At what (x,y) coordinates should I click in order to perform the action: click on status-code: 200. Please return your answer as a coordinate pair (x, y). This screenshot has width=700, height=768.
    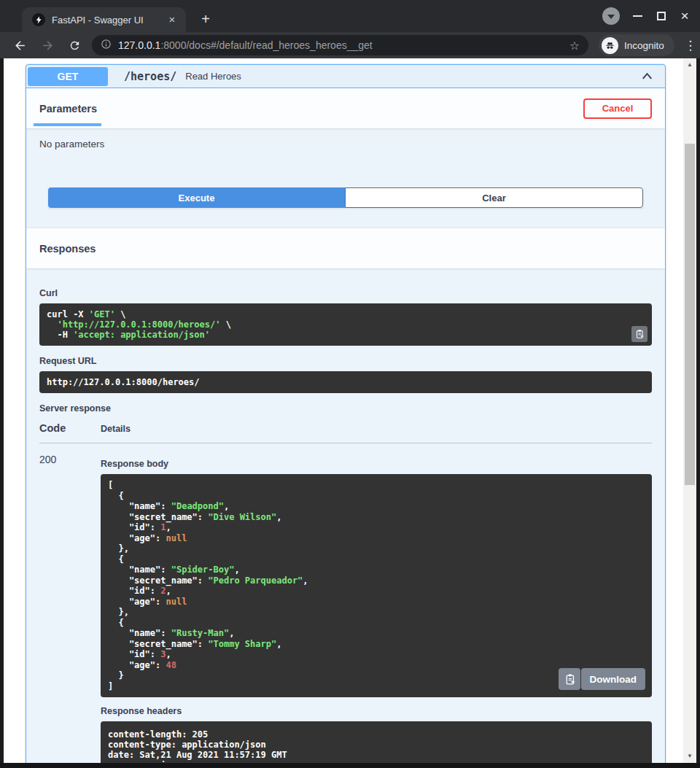
    Looking at the image, I should click on (70, 608).